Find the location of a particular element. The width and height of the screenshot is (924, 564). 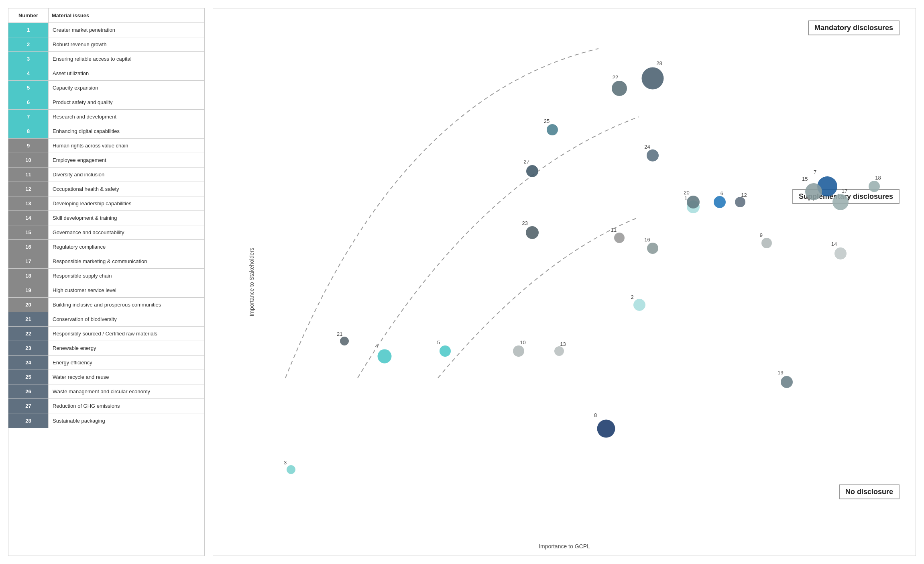

row-number: 14 is located at coordinates (28, 218).